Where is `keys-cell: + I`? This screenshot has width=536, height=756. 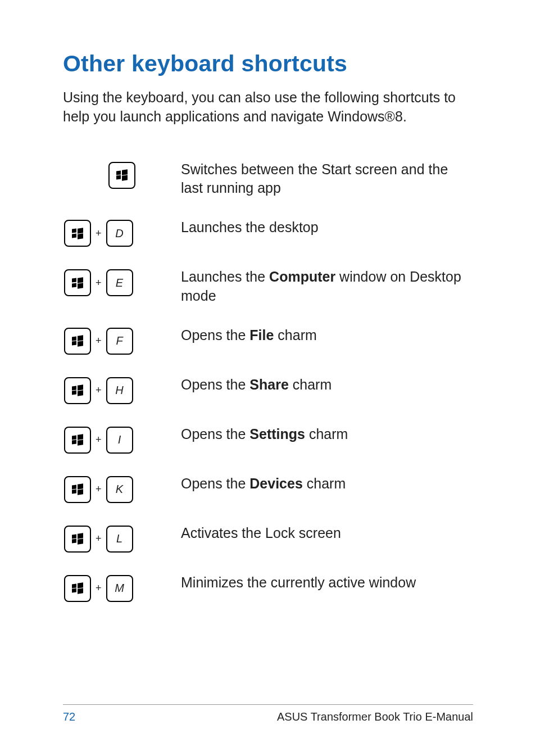
keys-cell: + I is located at coordinates (122, 450).